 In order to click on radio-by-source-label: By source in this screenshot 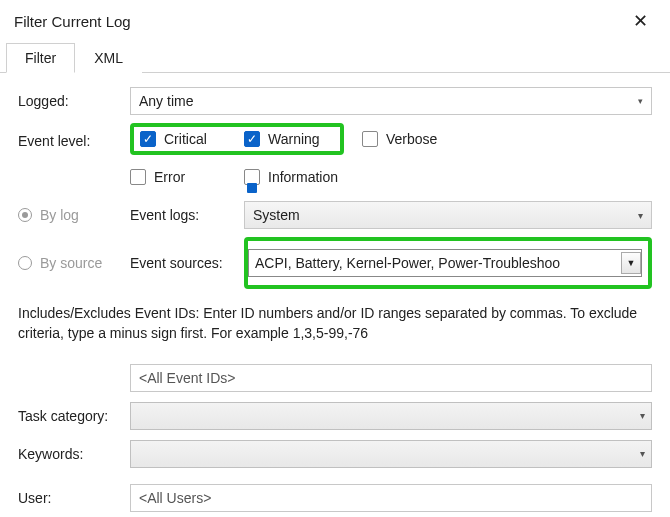, I will do `click(71, 263)`.